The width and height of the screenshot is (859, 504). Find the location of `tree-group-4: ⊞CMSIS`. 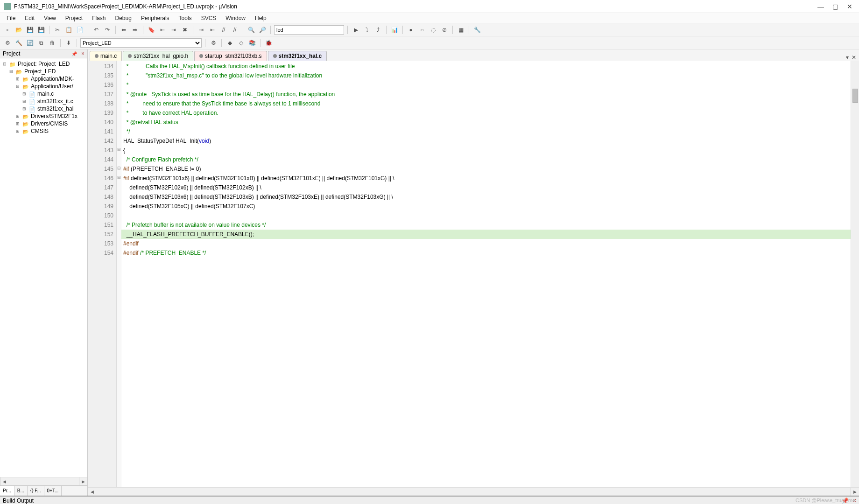

tree-group-4: ⊞CMSIS is located at coordinates (44, 131).